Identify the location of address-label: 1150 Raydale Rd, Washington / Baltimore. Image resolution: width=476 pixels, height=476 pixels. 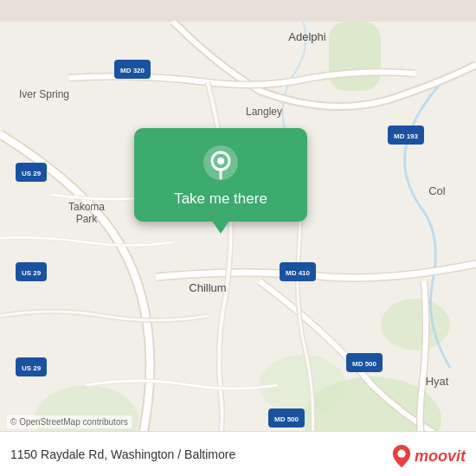
(123, 454).